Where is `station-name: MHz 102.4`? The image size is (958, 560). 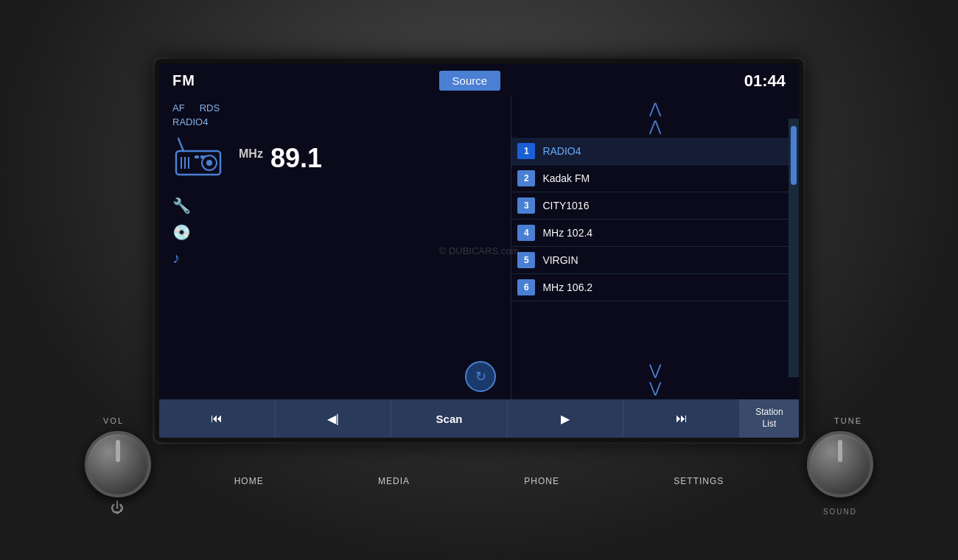 station-name: MHz 102.4 is located at coordinates (668, 233).